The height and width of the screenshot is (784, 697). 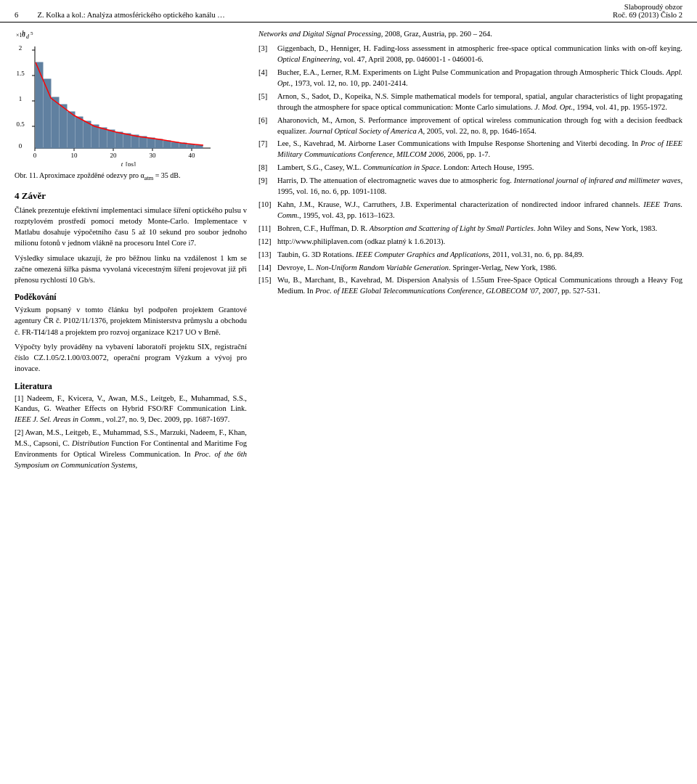 I want to click on list-item: [6] Aharonovich, M., Arnon, S. Performan…, so click(x=470, y=126).